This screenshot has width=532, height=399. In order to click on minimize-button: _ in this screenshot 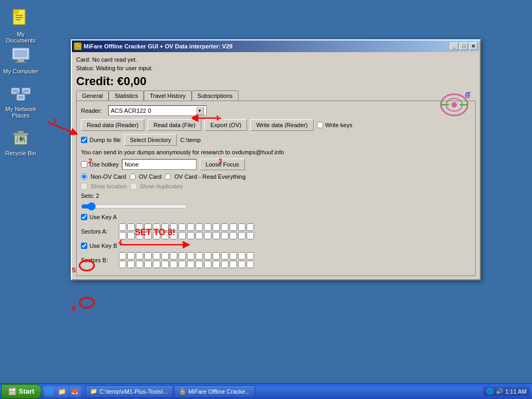, I will do `click(454, 46)`.